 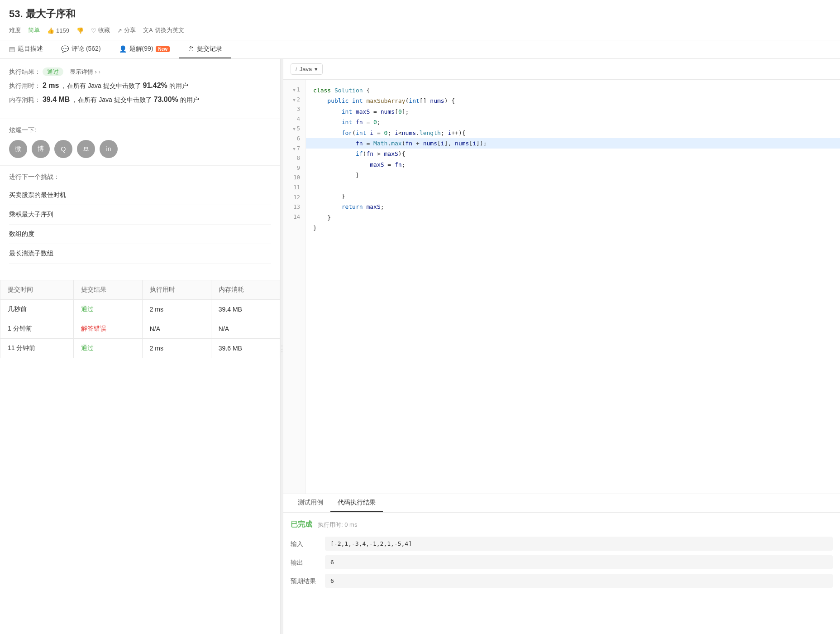 I want to click on header: 53. 最大子序和 难度 简单 👍 1159 👎 ♡ 收藏 ↗ 分享 文A 切换…, so click(x=420, y=20).